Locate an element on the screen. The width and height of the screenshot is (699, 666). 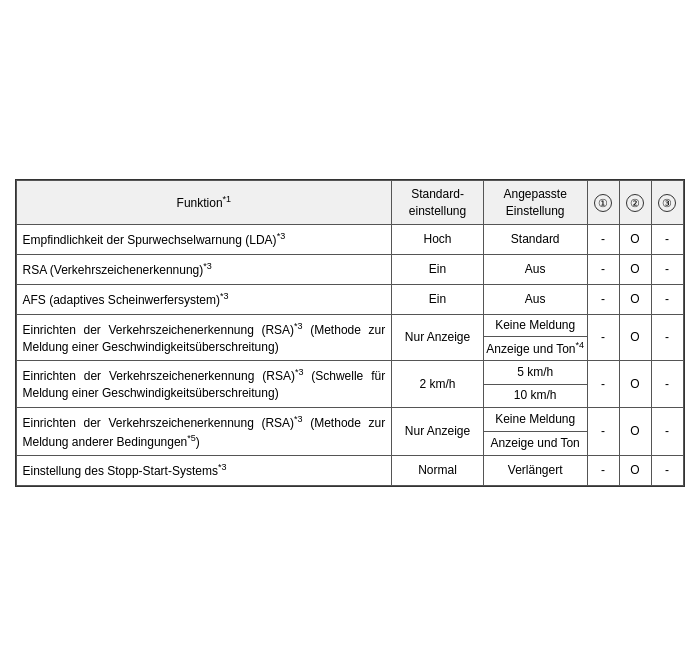
cell-stopp-angepasst: Verlängert is located at coordinates (535, 471).